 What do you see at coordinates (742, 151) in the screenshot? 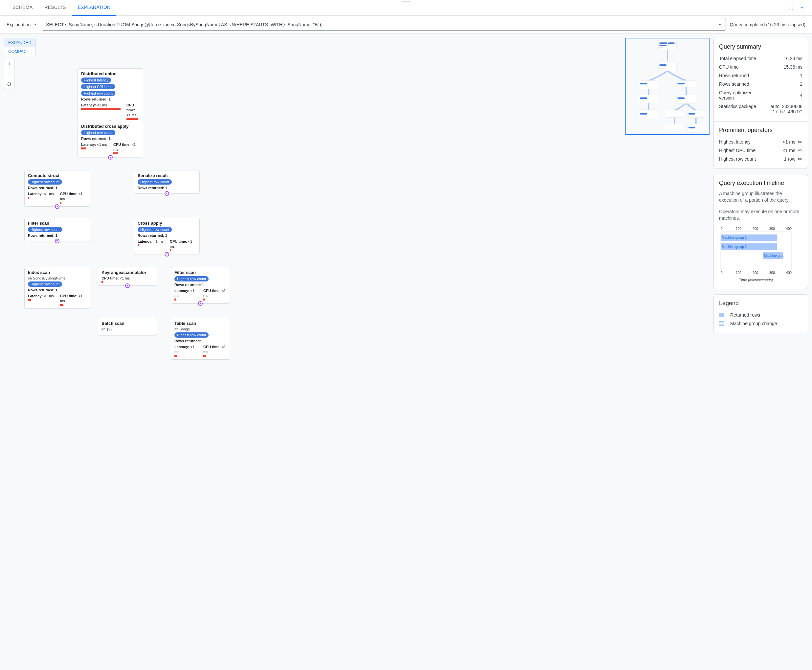
I see `kv-key: Highest CPU time` at bounding box center [742, 151].